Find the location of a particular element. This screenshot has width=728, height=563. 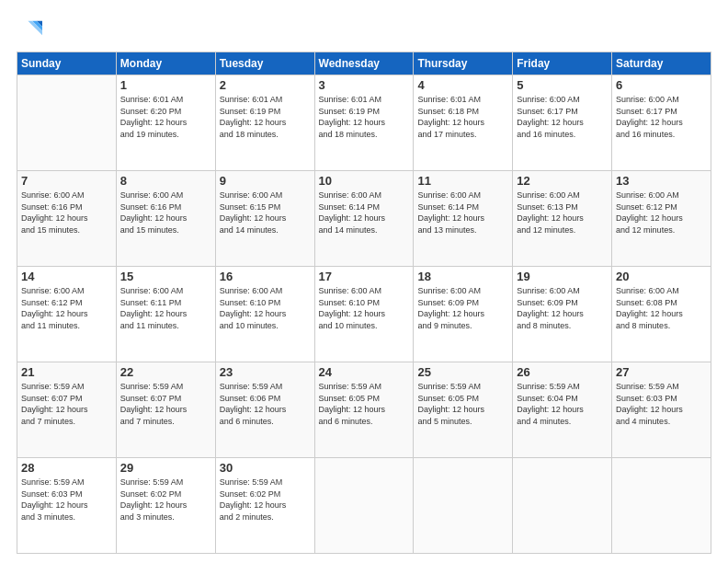

day-number: 11 is located at coordinates (463, 180).